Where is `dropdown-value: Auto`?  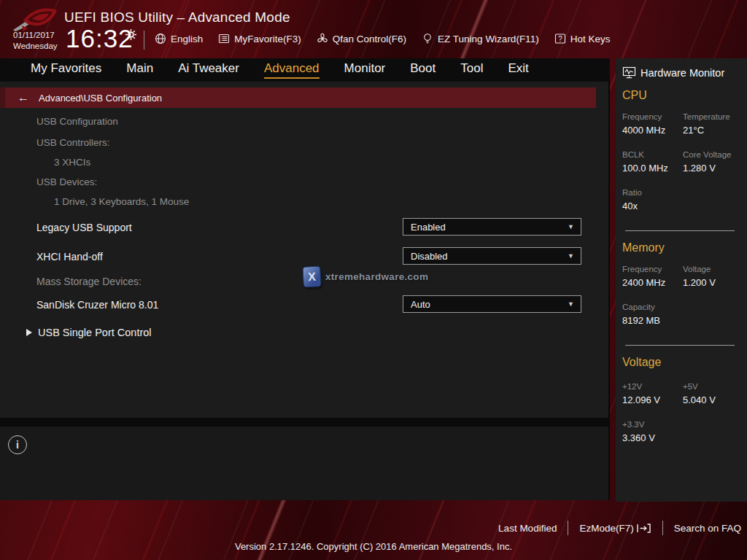
dropdown-value: Auto is located at coordinates (420, 305).